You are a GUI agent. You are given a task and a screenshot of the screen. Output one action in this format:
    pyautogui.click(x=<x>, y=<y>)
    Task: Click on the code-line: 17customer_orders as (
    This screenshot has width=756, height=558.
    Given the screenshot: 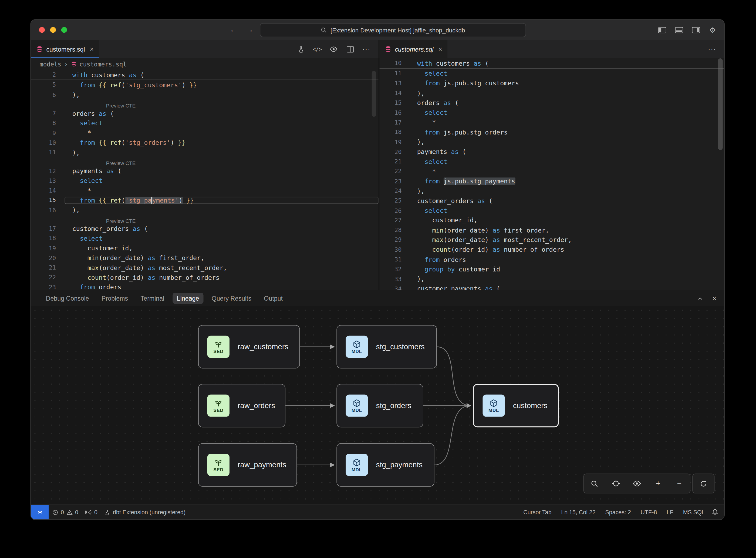 What is the action you would take?
    pyautogui.click(x=205, y=228)
    